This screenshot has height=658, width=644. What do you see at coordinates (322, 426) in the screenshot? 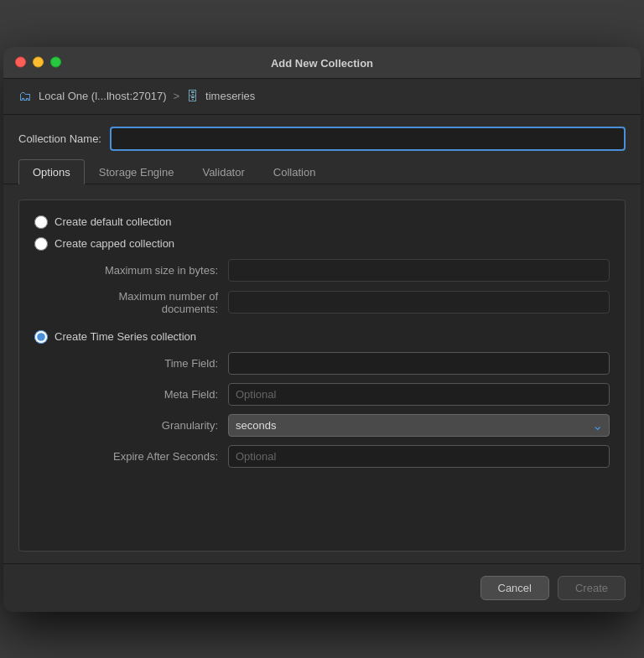
I see `granularity-row: Granularity: seconds minutes hours ⌄` at bounding box center [322, 426].